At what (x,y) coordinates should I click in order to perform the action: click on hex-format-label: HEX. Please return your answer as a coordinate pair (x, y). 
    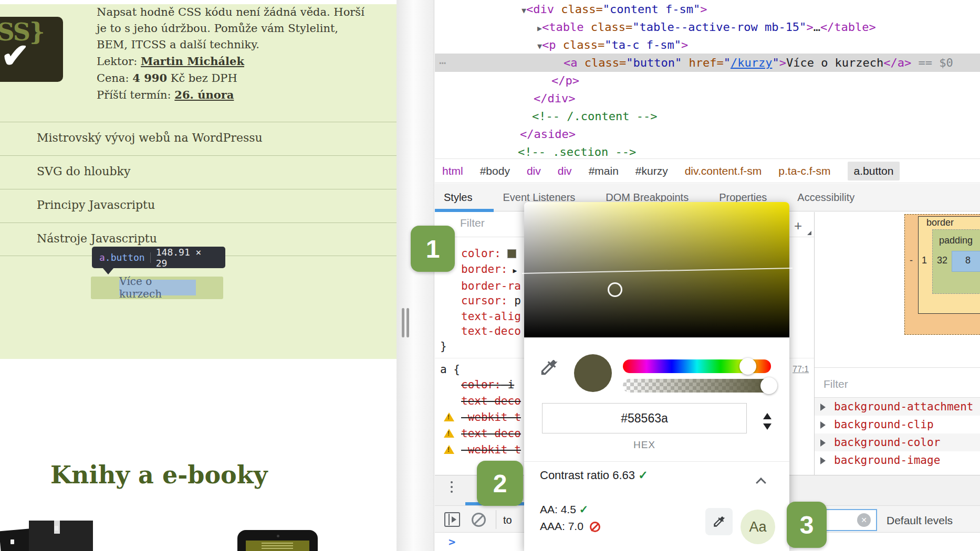
    Looking at the image, I should click on (644, 445).